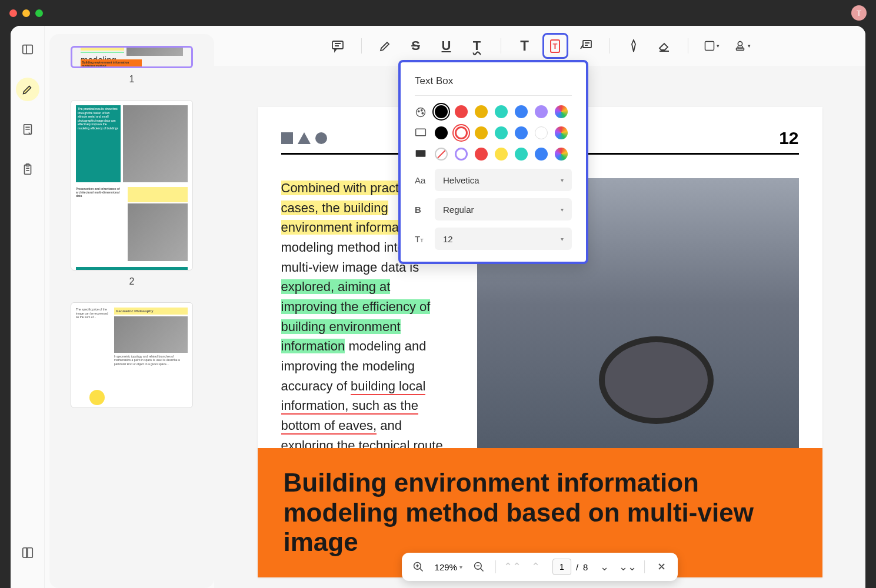 This screenshot has width=876, height=588. I want to click on reader-view-button, so click(28, 553).